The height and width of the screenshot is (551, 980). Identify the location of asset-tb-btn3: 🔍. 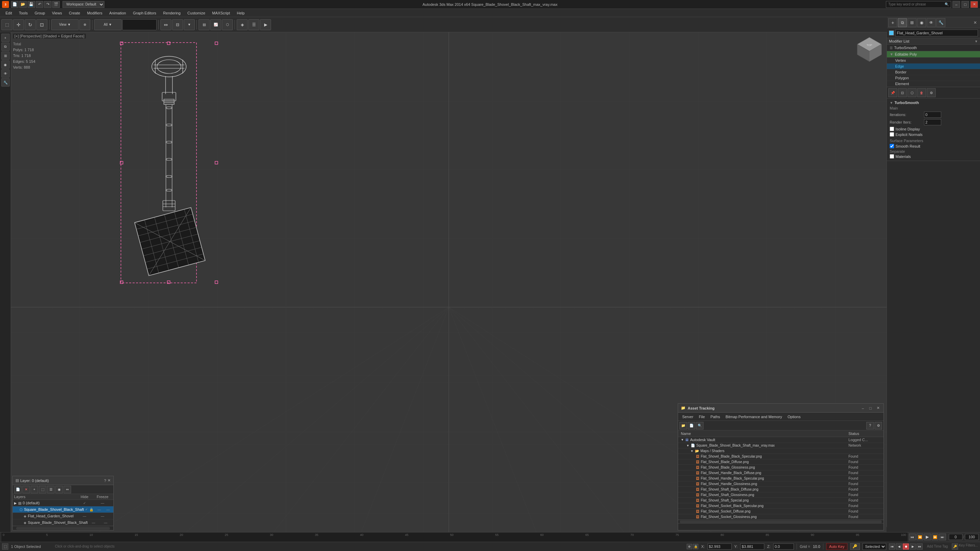
(700, 426).